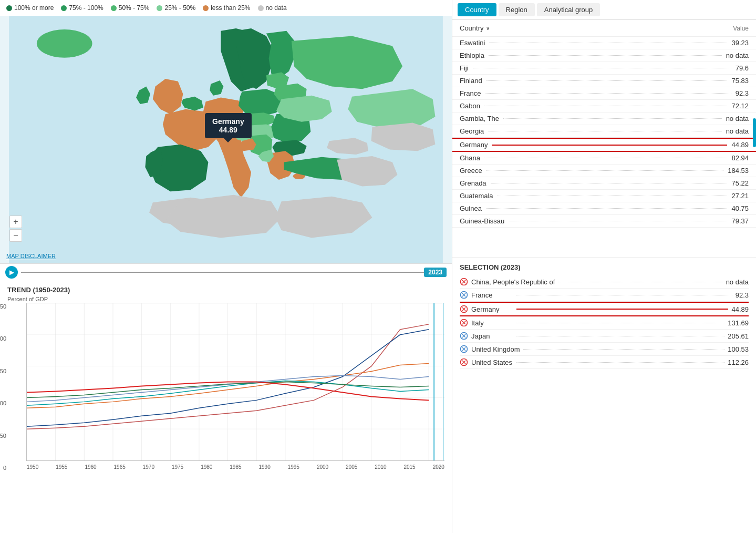 The width and height of the screenshot is (756, 533). What do you see at coordinates (738, 336) in the screenshot?
I see `sel-value-japan: 205.61` at bounding box center [738, 336].